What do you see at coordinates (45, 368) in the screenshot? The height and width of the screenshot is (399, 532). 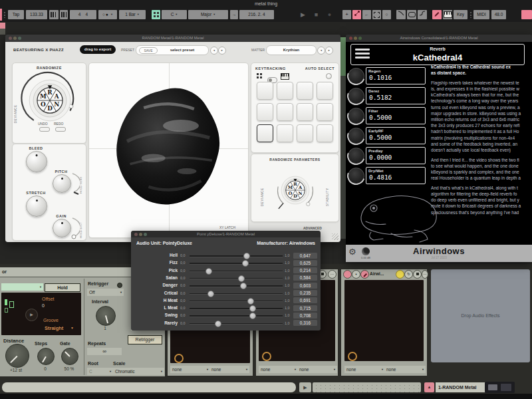 I see `steps-value: 0` at bounding box center [45, 368].